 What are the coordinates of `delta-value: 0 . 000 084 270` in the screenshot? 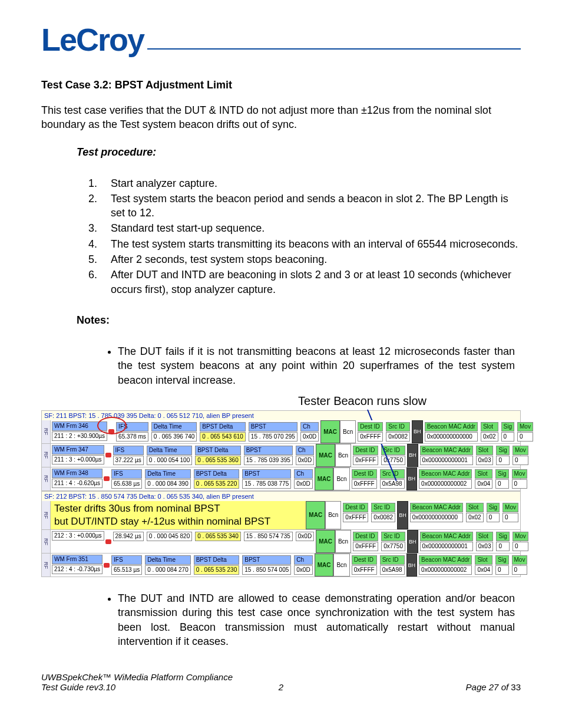 It's located at (168, 570).